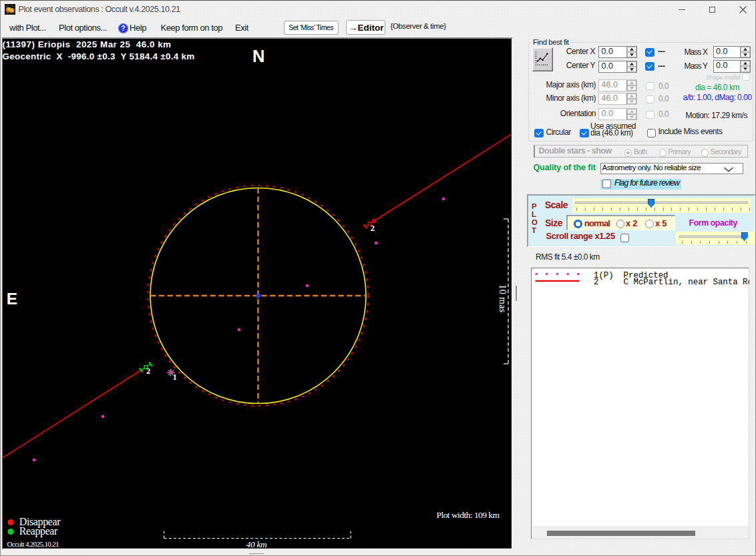  I want to click on svg-text:2 C McPartlin, near Santa: 2 C McPartlin, near Santa Ros, so click(672, 282).